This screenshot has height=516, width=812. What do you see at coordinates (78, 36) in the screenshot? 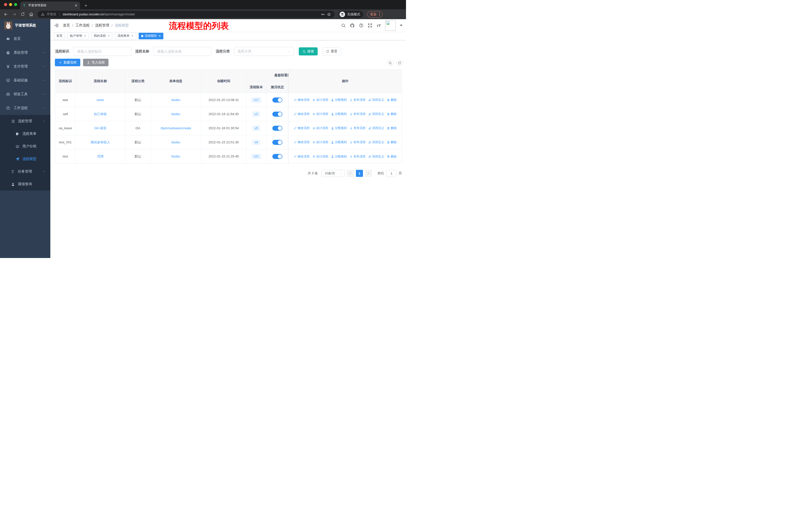
I see `tag-tenant: 租户管理✕` at bounding box center [78, 36].